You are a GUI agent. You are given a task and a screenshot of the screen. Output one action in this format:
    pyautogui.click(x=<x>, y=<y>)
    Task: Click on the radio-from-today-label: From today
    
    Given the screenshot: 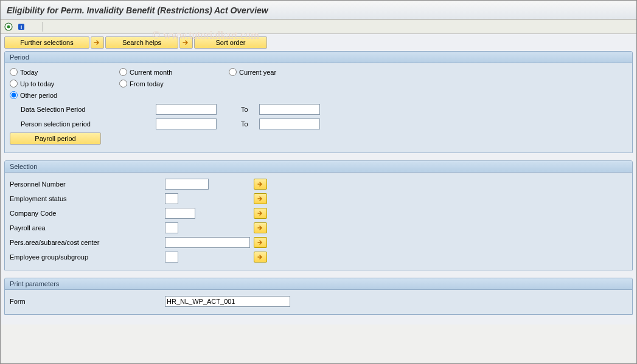 What is the action you would take?
    pyautogui.click(x=147, y=84)
    